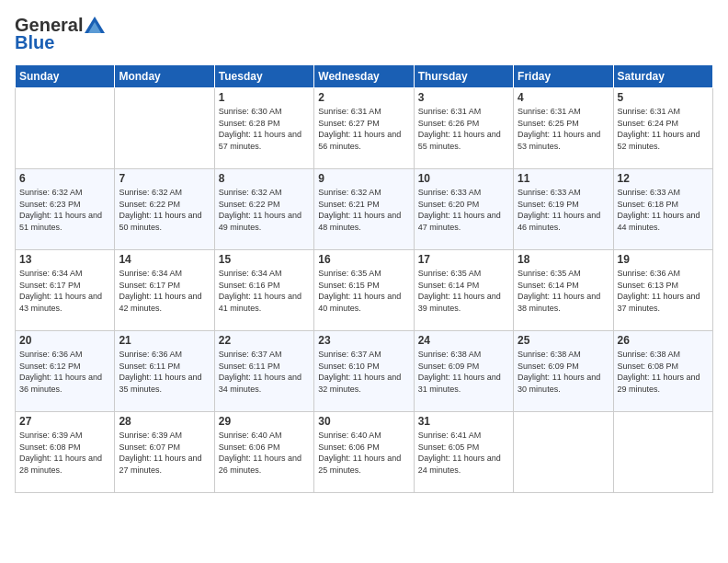 The width and height of the screenshot is (728, 563). I want to click on day-info: Sunrise: 6:39 AMSunset: 6:07 PMDaylight:…, so click(164, 453).